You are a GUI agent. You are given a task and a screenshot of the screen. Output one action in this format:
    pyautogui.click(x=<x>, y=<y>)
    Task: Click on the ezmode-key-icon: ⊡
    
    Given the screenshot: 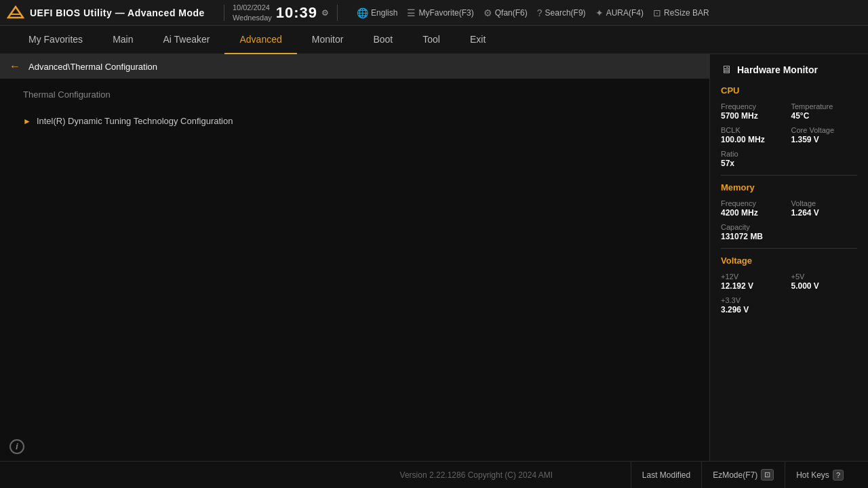 What is the action you would take?
    pyautogui.click(x=768, y=474)
    